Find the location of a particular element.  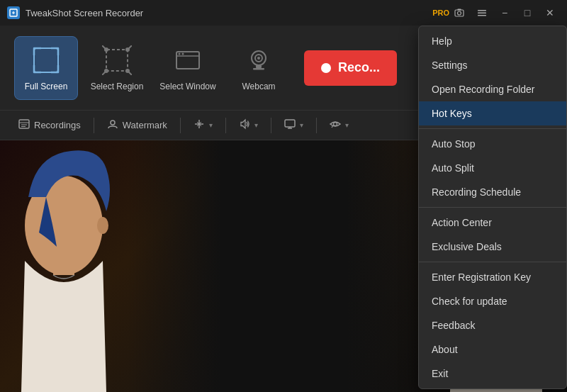

select-window-label: Select Window is located at coordinates (187, 86).